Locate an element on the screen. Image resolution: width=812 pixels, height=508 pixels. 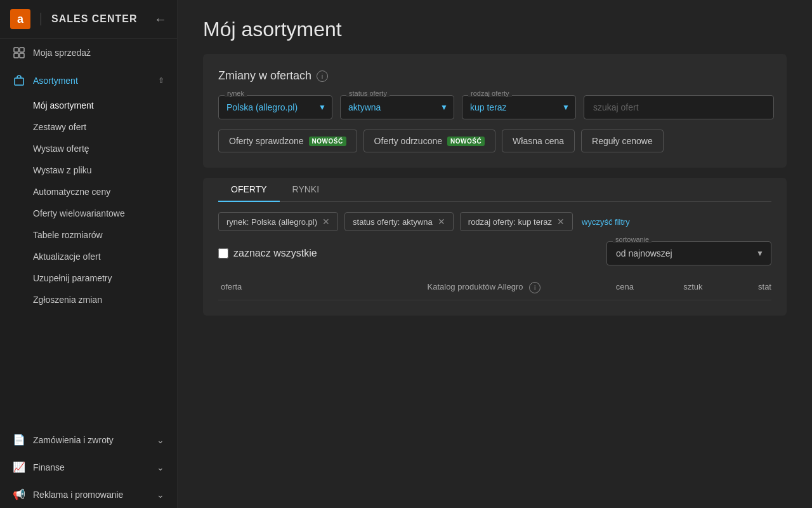
sorting-row: zaznacz wszystkie sortowanie od najnowsz… is located at coordinates (495, 253).